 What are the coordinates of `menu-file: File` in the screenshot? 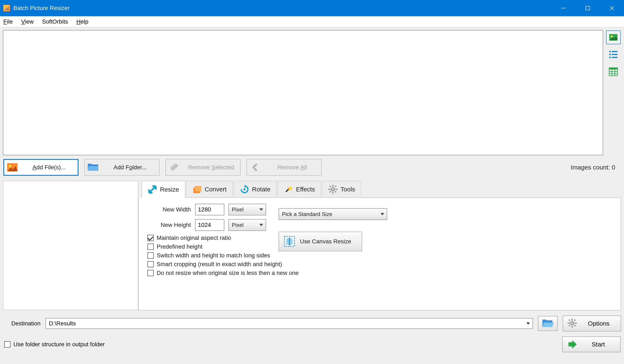 It's located at (8, 22).